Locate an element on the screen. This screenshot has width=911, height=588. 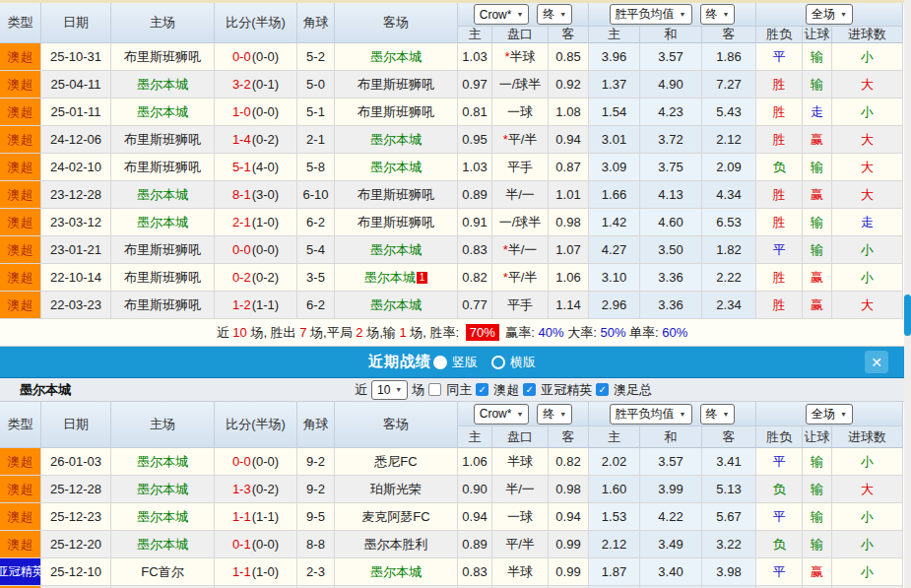
col-header-avg-away: 客 is located at coordinates (729, 437).